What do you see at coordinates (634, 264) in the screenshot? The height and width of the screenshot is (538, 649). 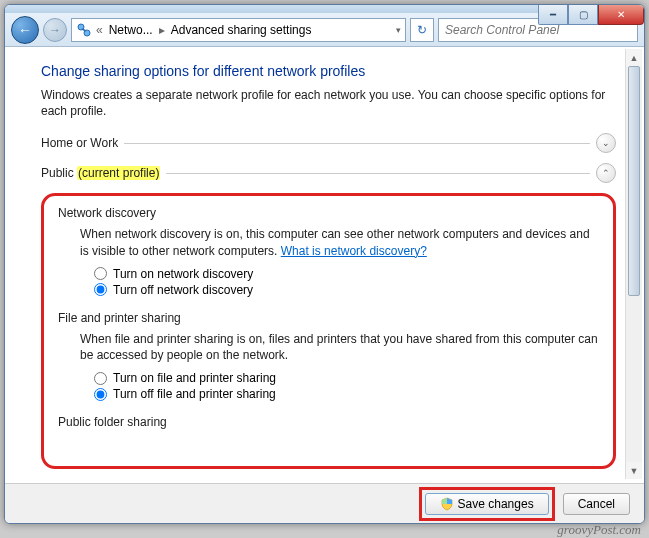 I see `scrollbar: ▲ ▼` at bounding box center [634, 264].